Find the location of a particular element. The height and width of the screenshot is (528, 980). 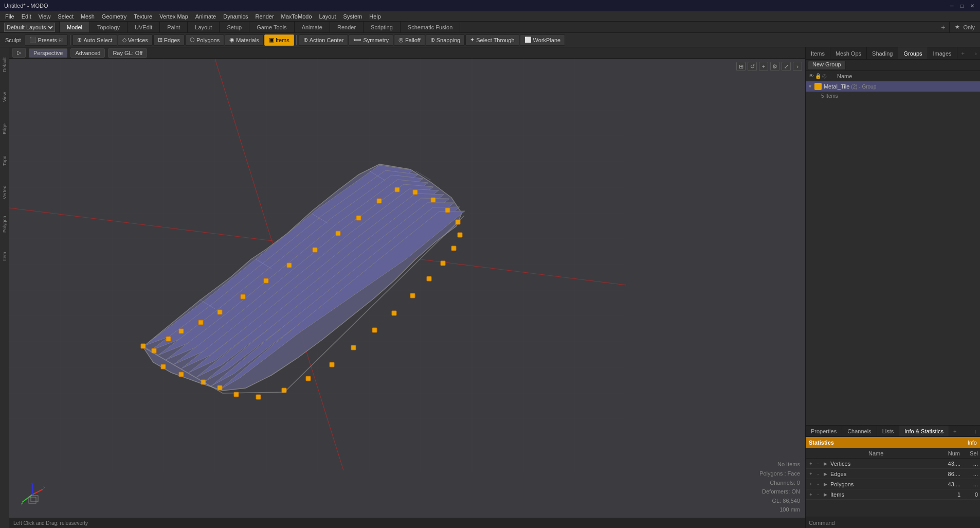

sidebar-item-edge: Edge is located at coordinates (5, 129).